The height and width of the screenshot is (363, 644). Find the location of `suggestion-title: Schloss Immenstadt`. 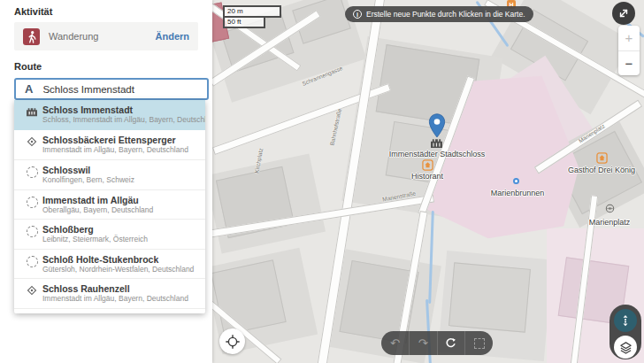

suggestion-title: Schloss Immenstadt is located at coordinates (120, 110).